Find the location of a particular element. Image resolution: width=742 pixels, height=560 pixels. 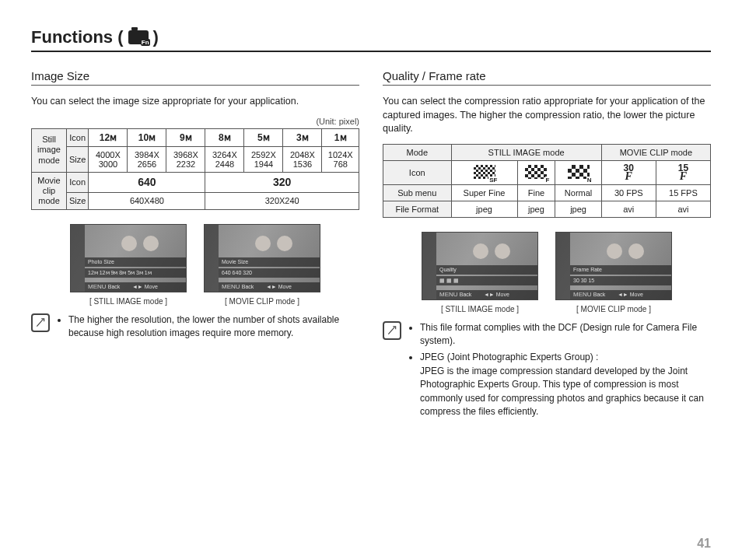

fmt-4: avi is located at coordinates (683, 208).